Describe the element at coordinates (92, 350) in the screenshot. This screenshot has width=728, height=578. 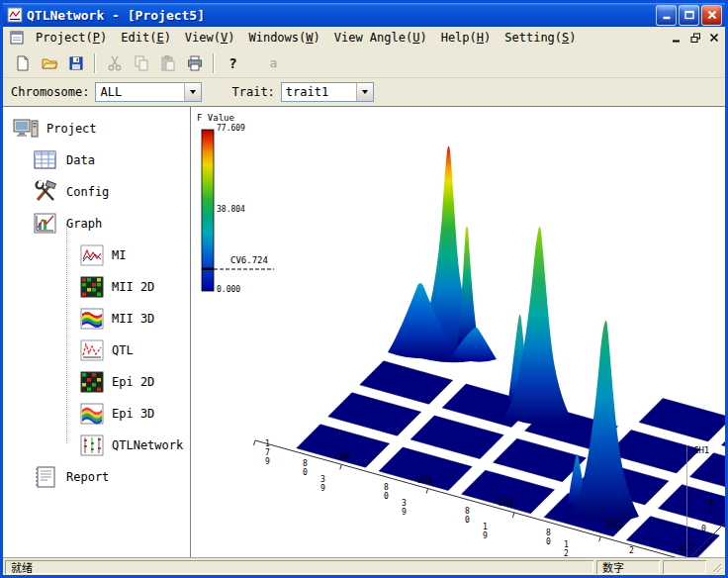
I see `qtl-chart-icon` at that location.